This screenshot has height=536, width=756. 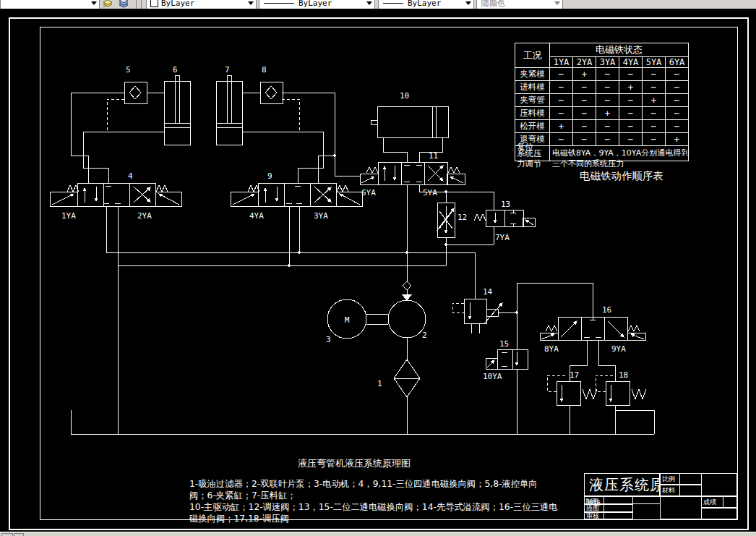 What do you see at coordinates (270, 176) in the screenshot?
I see `label-9: 9` at bounding box center [270, 176].